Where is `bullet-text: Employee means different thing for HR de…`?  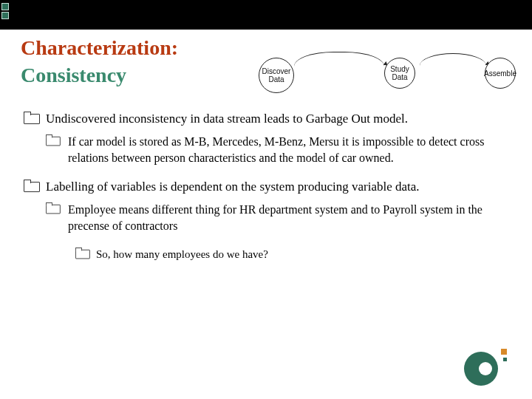
bullet-text: Employee means different thing for HR de… is located at coordinates (275, 217).